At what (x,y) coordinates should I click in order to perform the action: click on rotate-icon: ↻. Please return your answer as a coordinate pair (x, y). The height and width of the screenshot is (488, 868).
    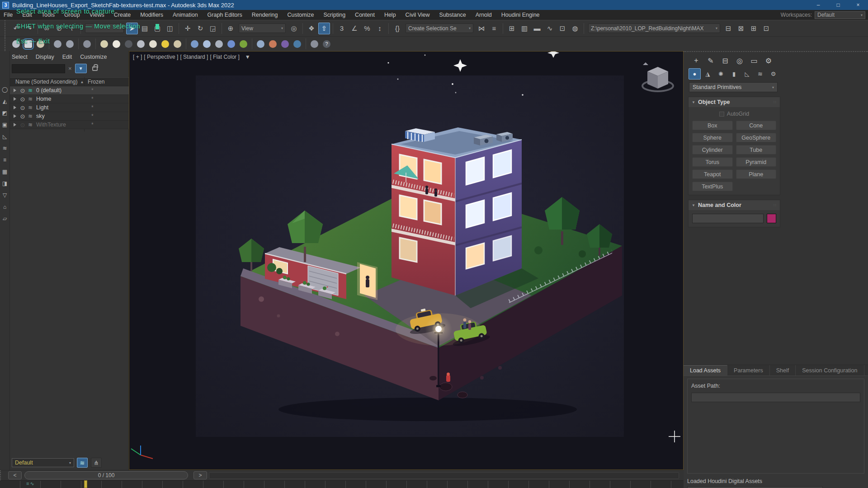
    Looking at the image, I should click on (200, 28).